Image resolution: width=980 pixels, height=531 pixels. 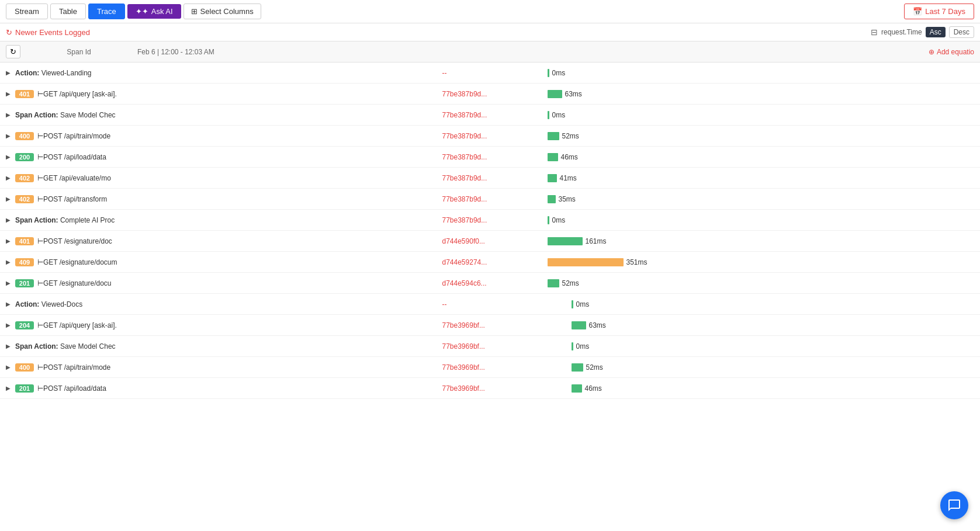 What do you see at coordinates (490, 283) in the screenshot?
I see `table-row: ▶201⊢GET /esignature/docud744e594c6...52…` at bounding box center [490, 283].